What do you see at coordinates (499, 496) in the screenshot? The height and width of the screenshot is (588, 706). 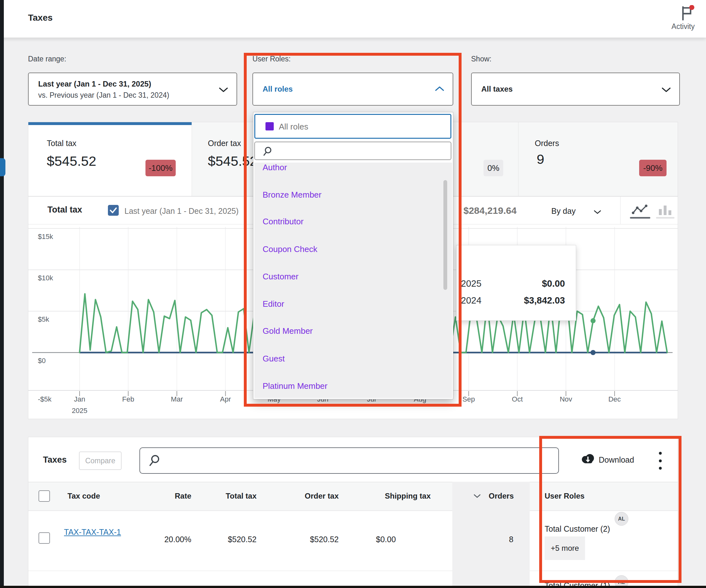 I see `column-header-orders: Orders` at bounding box center [499, 496].